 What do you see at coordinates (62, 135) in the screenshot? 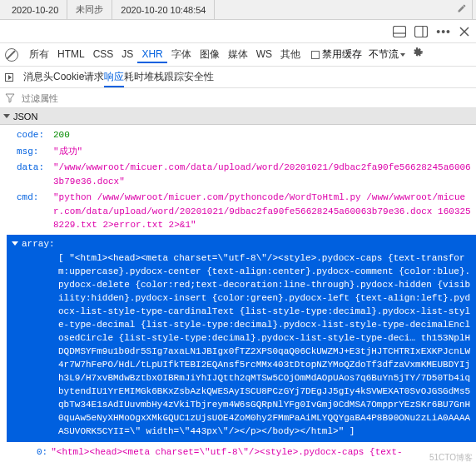
I see `json-value: 200` at bounding box center [62, 135].